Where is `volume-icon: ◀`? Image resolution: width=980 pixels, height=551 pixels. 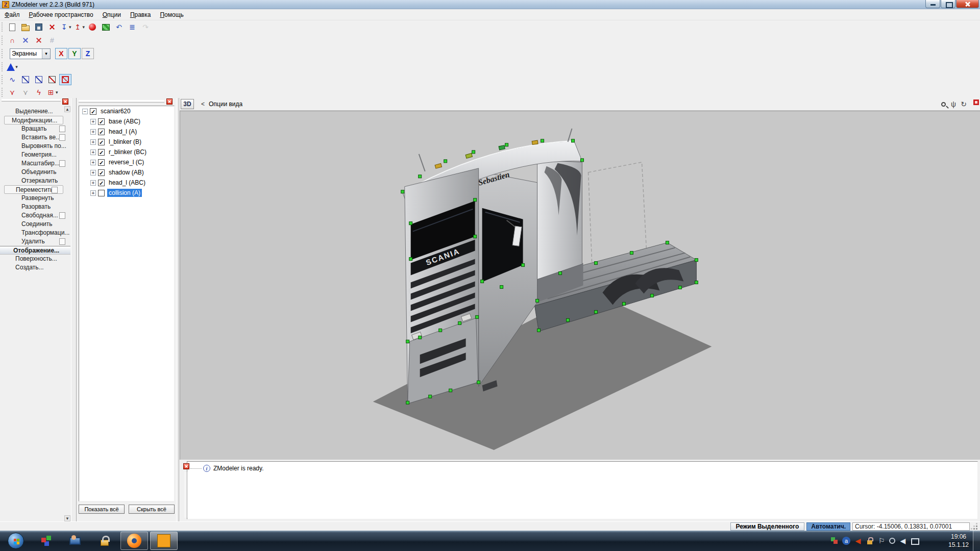
volume-icon: ◀ is located at coordinates (903, 541).